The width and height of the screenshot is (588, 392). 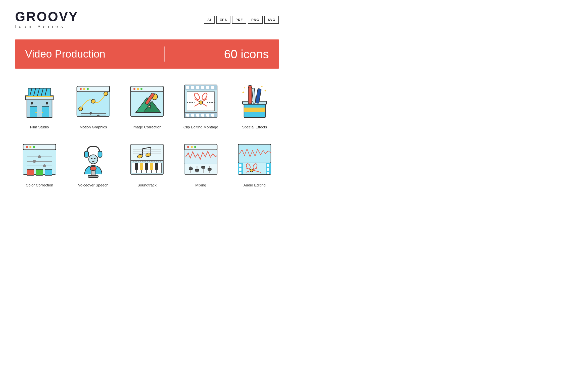 What do you see at coordinates (255, 127) in the screenshot?
I see `icon-label-special-effects: Special Effects` at bounding box center [255, 127].